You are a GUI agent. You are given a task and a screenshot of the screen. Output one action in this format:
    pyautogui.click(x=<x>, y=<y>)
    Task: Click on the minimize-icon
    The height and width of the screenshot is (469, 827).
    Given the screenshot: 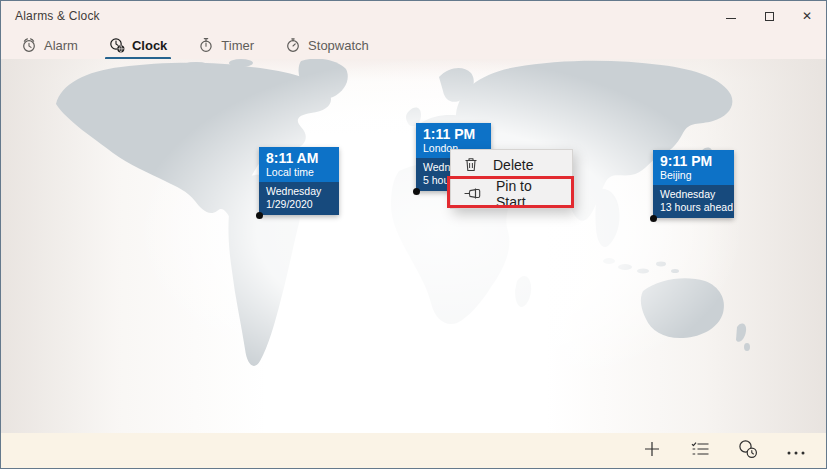 What is the action you would take?
    pyautogui.click(x=731, y=18)
    